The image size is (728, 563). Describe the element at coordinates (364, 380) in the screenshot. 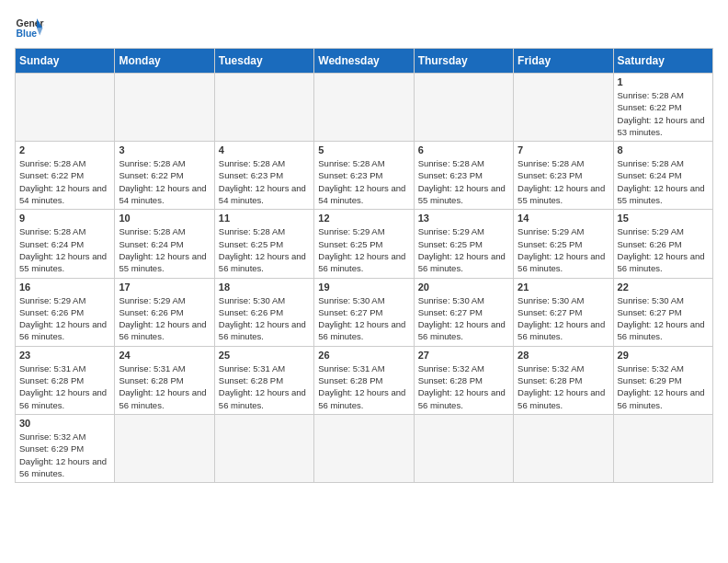

I see `calendar-week-5: 23Sunrise: 5:31 AMSunset: 6:28 PMDayligh…` at that location.